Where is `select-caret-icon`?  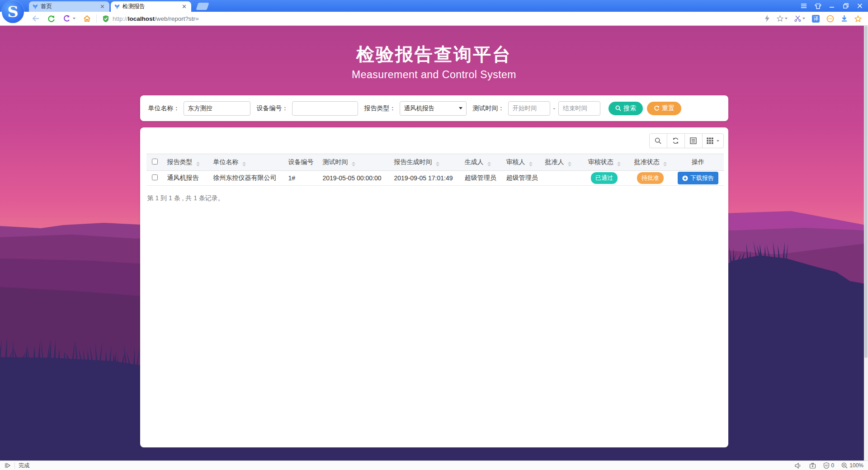
select-caret-icon is located at coordinates (461, 108).